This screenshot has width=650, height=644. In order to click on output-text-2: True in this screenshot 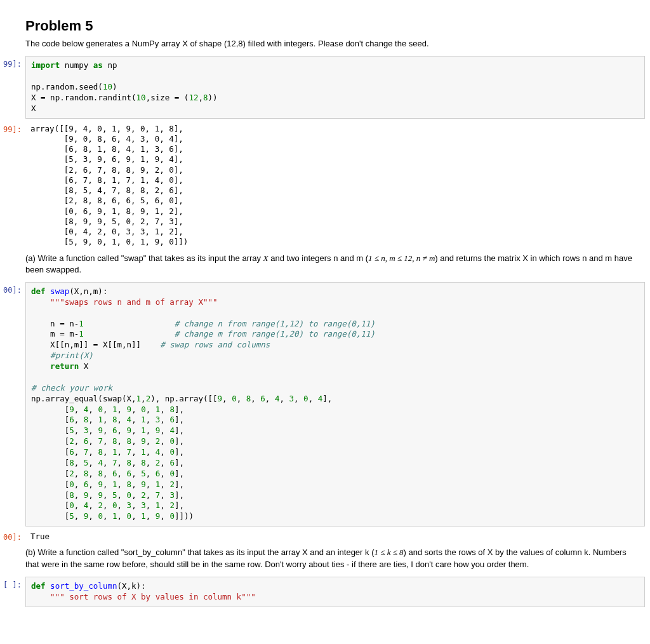, I will do `click(335, 537)`.